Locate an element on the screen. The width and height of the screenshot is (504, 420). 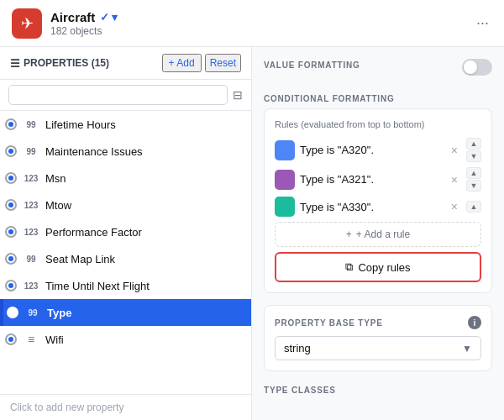
prop-name: Type is located at coordinates (144, 312).